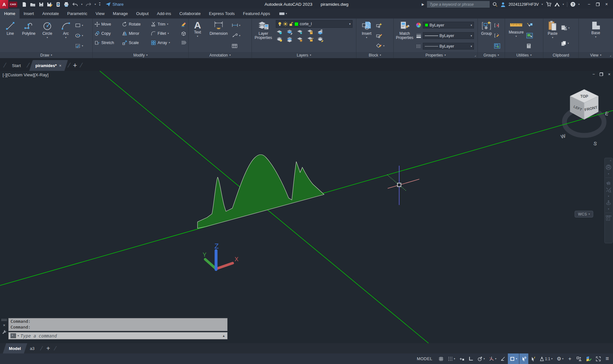  I want to click on recent-commands-dropdown: ▾, so click(18, 336).